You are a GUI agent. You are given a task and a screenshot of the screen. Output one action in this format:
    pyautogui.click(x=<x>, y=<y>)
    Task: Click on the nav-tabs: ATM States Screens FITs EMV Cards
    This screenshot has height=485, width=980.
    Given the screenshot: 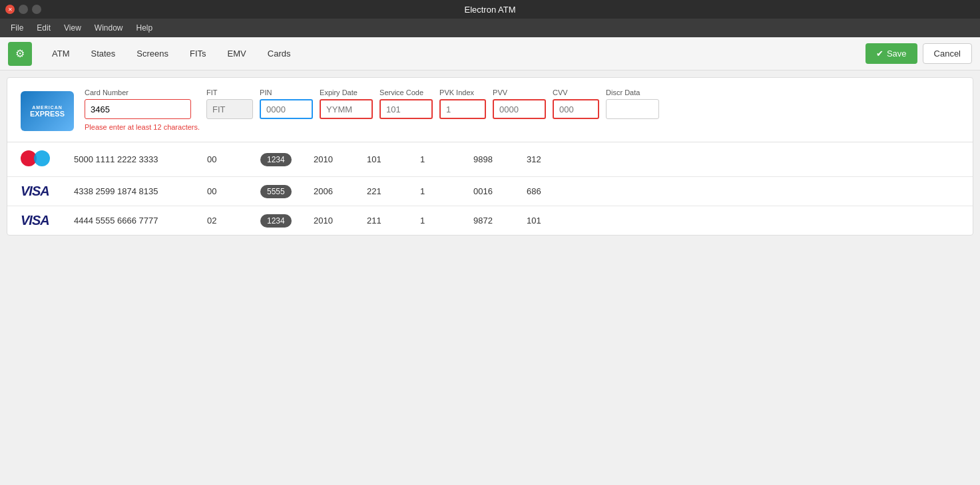 What is the action you would take?
    pyautogui.click(x=171, y=53)
    